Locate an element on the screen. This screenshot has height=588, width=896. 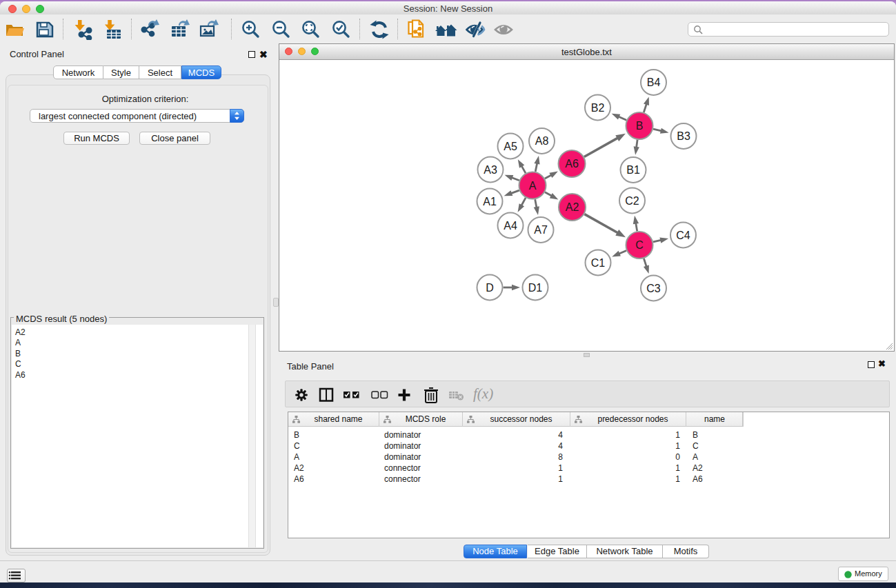
svg-text: A1 is located at coordinates (490, 201).